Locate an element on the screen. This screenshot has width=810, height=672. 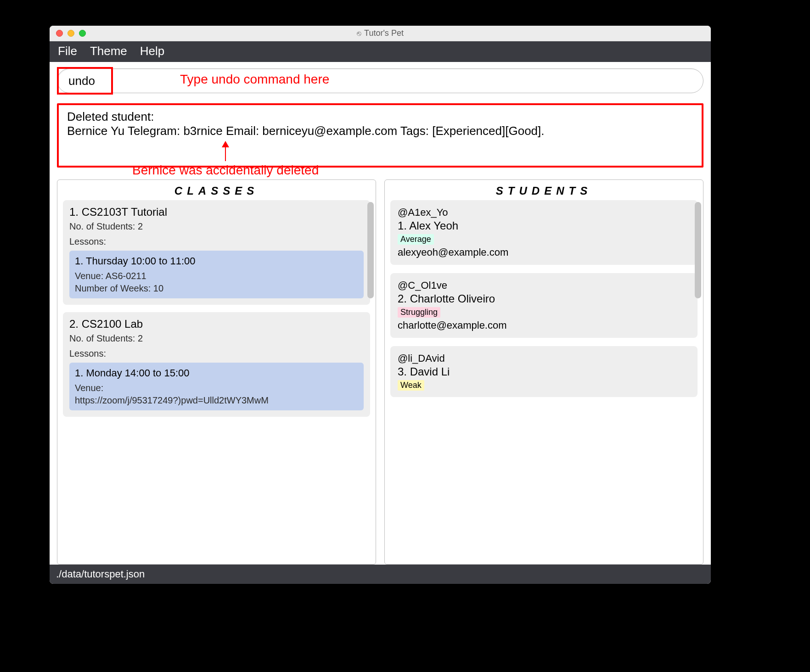
result-line-2: Bernice Yu Telegram: b3rnice Email: bern… is located at coordinates (380, 131).